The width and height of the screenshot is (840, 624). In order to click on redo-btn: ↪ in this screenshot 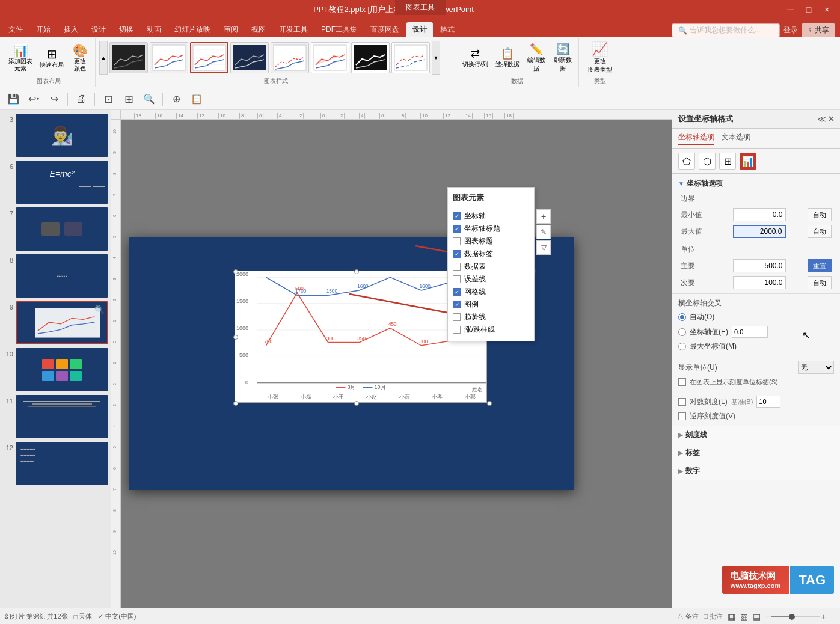, I will do `click(54, 99)`.